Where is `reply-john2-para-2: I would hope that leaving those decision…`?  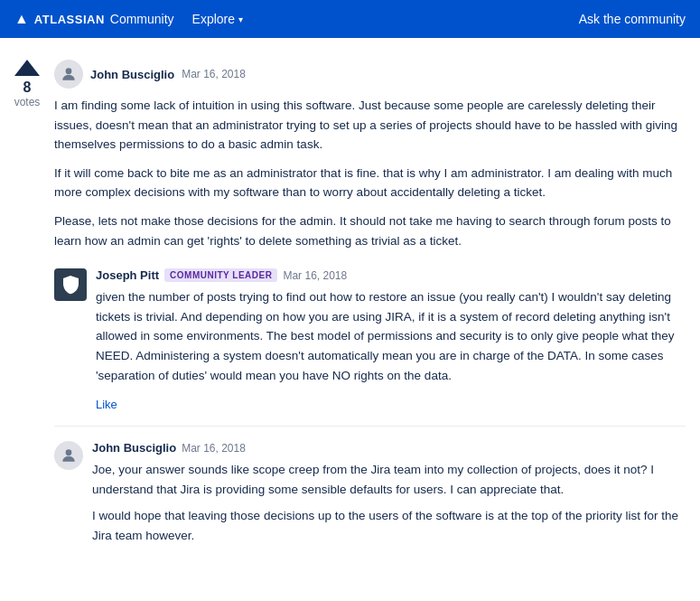 reply-john2-para-2: I would hope that leaving those decision… is located at coordinates (388, 526).